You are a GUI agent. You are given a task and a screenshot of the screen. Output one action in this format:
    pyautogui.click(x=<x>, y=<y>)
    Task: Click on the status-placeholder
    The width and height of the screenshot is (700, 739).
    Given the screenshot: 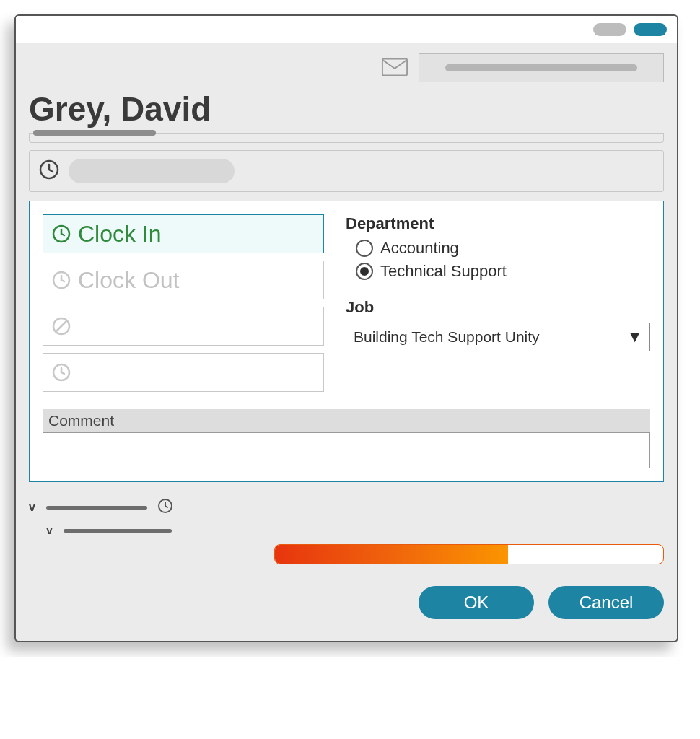 What is the action you would take?
    pyautogui.click(x=152, y=171)
    